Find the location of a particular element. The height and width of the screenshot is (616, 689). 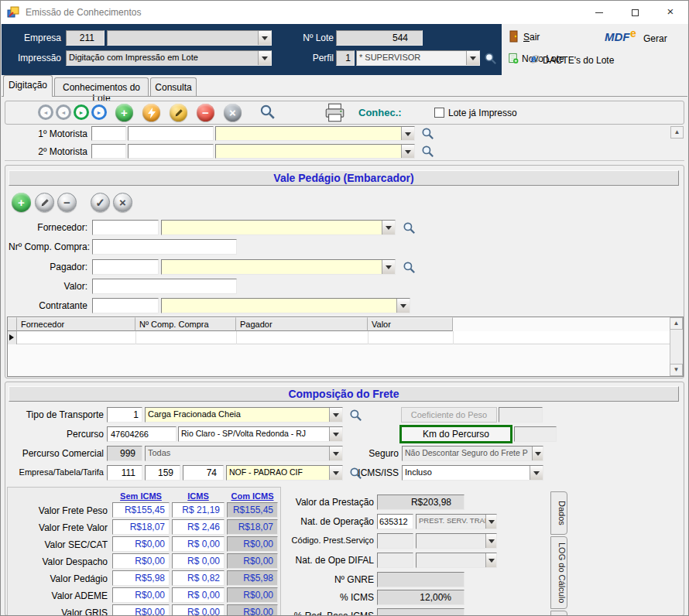

close-button: × is located at coordinates (670, 12).